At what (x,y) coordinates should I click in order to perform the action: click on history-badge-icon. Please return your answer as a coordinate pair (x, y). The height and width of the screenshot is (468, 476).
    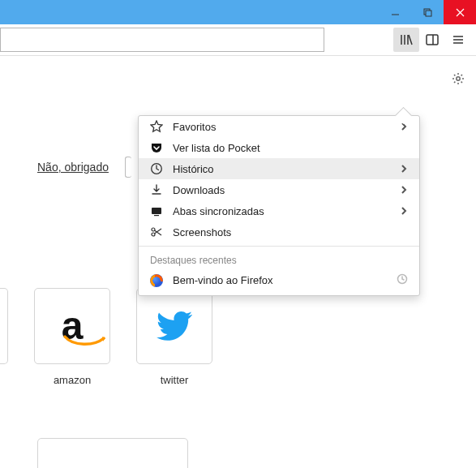
    Looking at the image, I should click on (402, 281).